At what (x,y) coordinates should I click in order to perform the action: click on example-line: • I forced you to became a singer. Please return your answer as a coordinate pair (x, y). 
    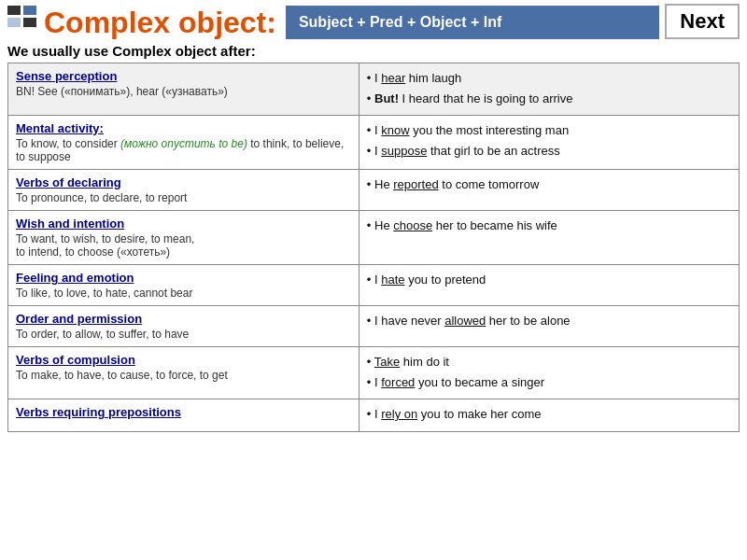
    Looking at the image, I should click on (549, 383).